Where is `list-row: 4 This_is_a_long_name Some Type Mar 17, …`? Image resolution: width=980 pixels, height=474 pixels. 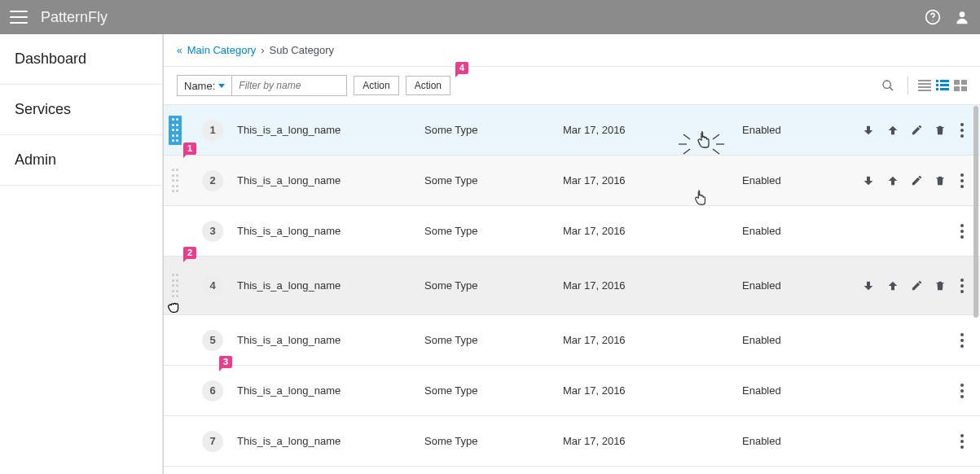 list-row: 4 This_is_a_long_name Some Type Mar 17, … is located at coordinates (572, 286).